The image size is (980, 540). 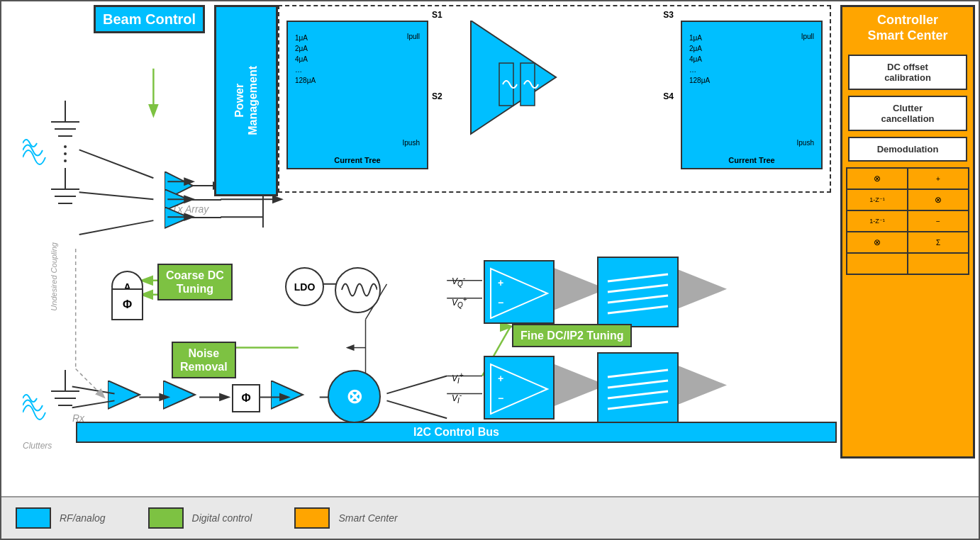 I want to click on ct-left-ipull: Ipull, so click(x=413, y=37).